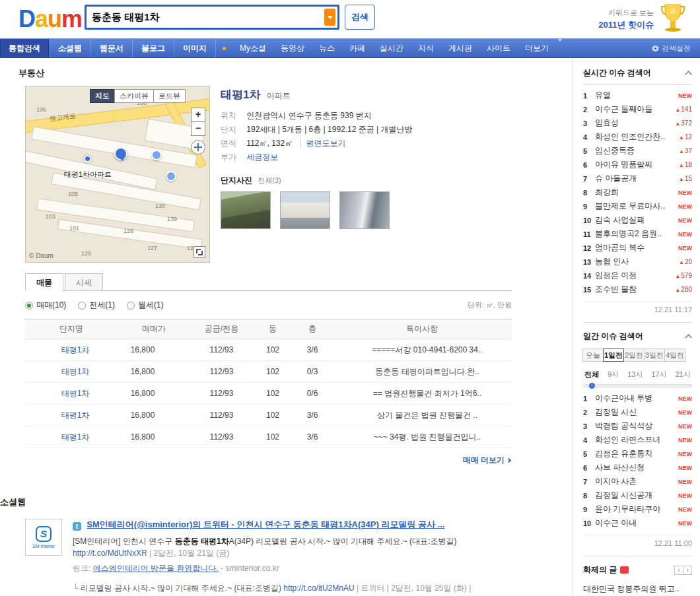 The height and width of the screenshot is (596, 700). Describe the element at coordinates (683, 375) in the screenshot. I see `time-tab: 21시` at that location.